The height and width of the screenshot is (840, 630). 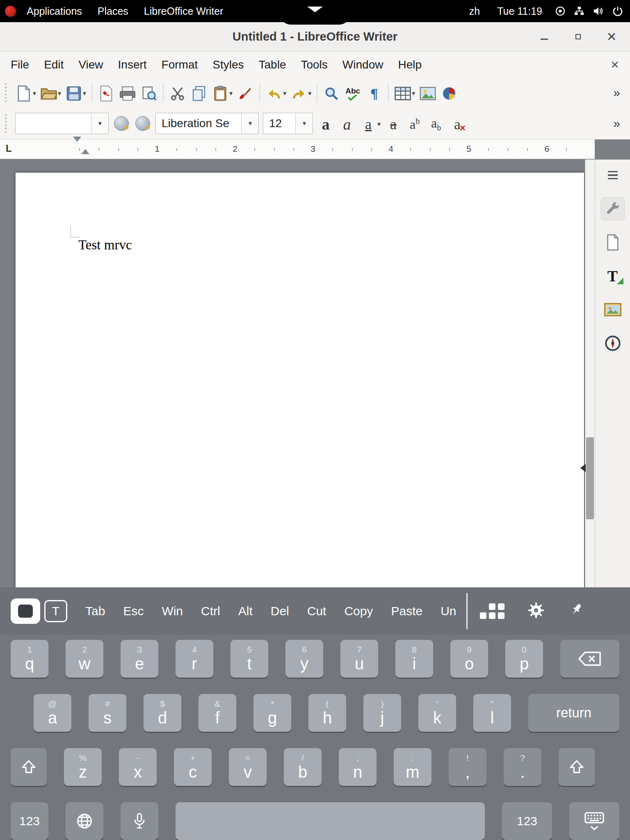 I want to click on export-pdf-button, so click(x=106, y=93).